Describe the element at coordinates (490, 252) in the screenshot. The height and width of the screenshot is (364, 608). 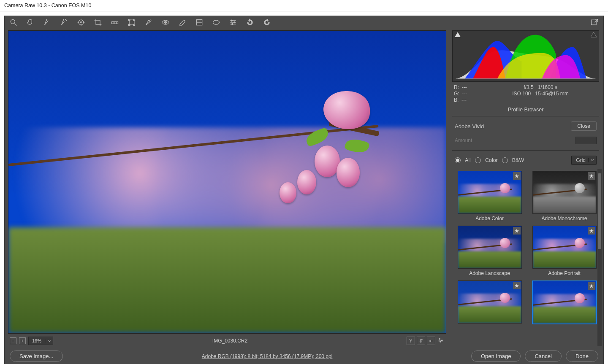
I see `profile-thumb: ★Adobe Landscape` at that location.